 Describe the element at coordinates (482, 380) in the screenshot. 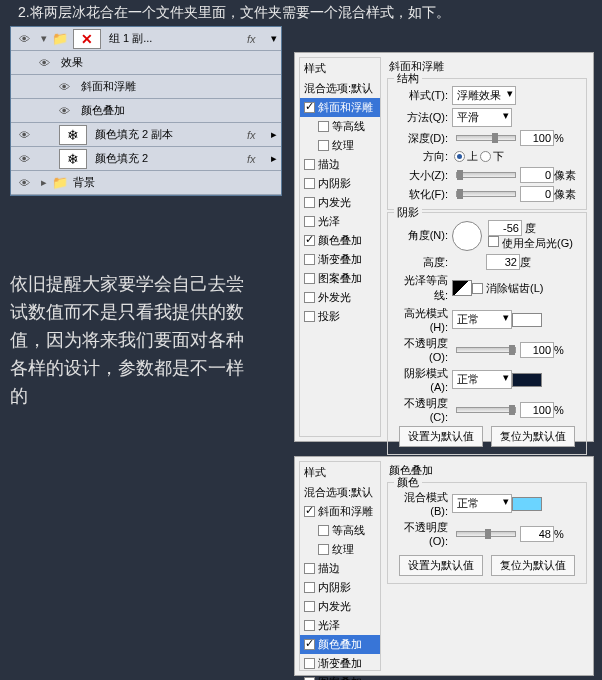

I see `shadow-select: 正常` at that location.